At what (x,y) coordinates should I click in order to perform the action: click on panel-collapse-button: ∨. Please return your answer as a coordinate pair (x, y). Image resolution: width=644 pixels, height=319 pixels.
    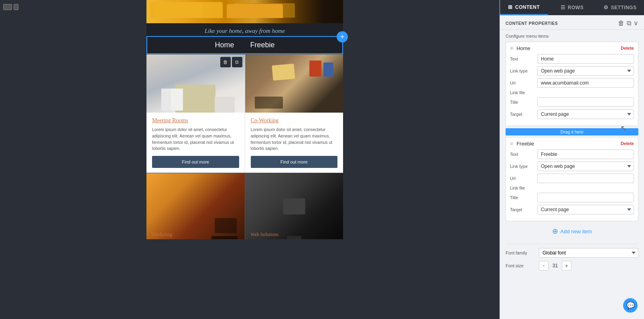
    Looking at the image, I should click on (636, 23).